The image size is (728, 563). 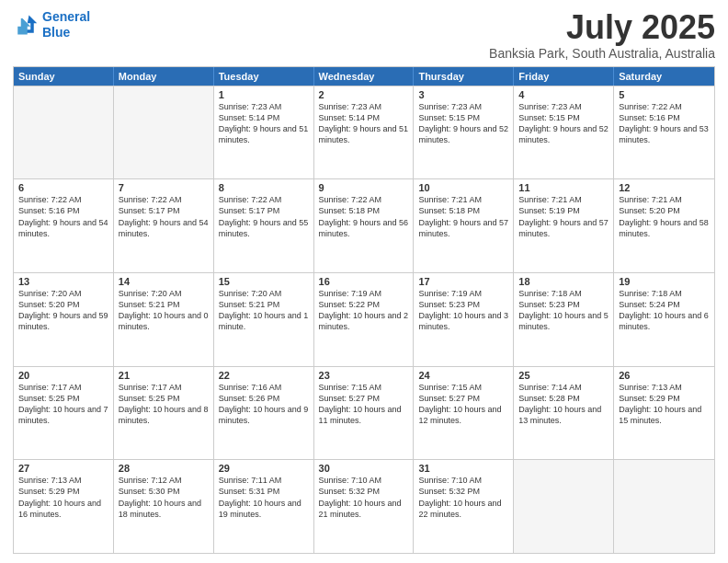 I want to click on day-info: Sunrise: 7:21 AM Sunset: 5:18 PM Dayligh…, so click(x=463, y=217).